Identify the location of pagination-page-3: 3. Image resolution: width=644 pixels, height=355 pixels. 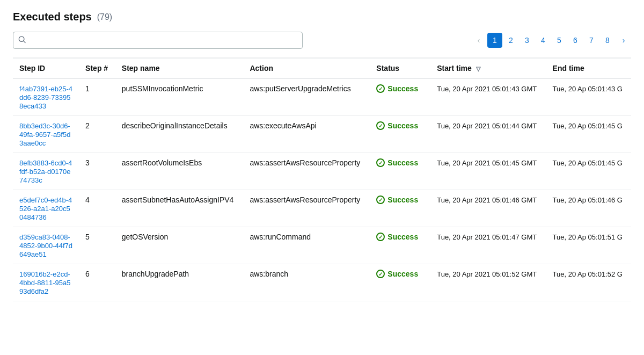
(527, 40).